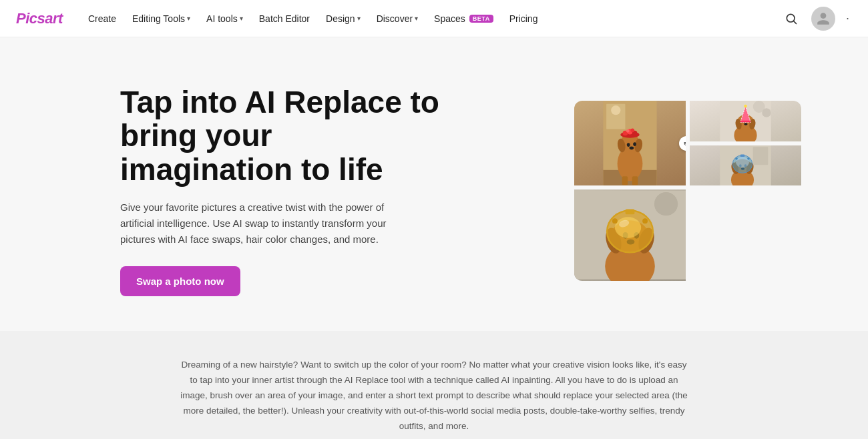  What do you see at coordinates (791, 19) in the screenshot?
I see `search-button` at bounding box center [791, 19].